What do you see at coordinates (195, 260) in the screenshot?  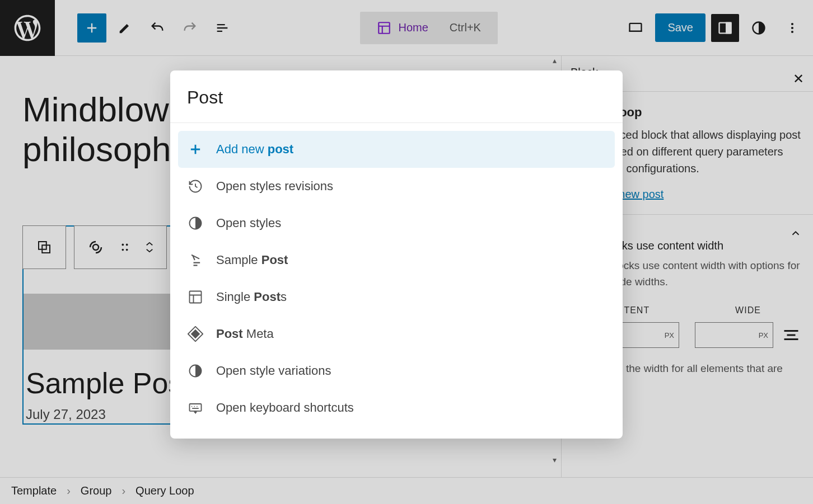 I see `pin-icon` at bounding box center [195, 260].